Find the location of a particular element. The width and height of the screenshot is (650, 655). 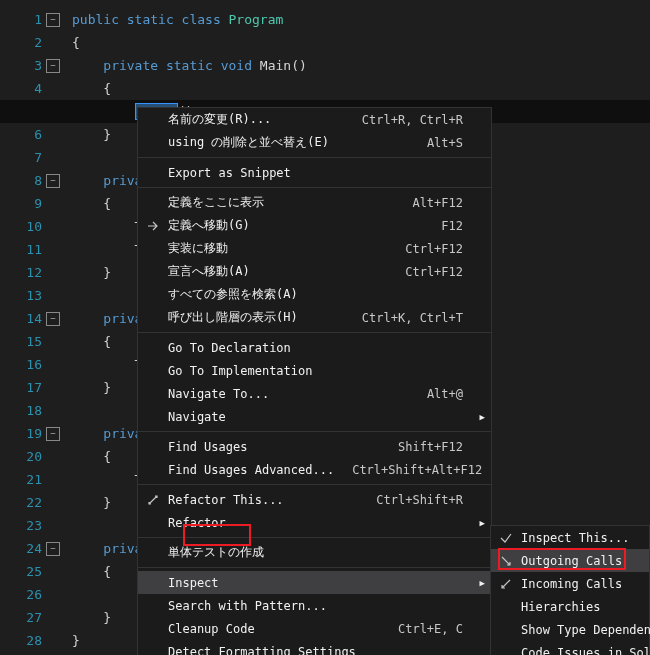

menu-item: Find Usages Advanced...Ctrl+Shift+Alt+F1… is located at coordinates (314, 470).